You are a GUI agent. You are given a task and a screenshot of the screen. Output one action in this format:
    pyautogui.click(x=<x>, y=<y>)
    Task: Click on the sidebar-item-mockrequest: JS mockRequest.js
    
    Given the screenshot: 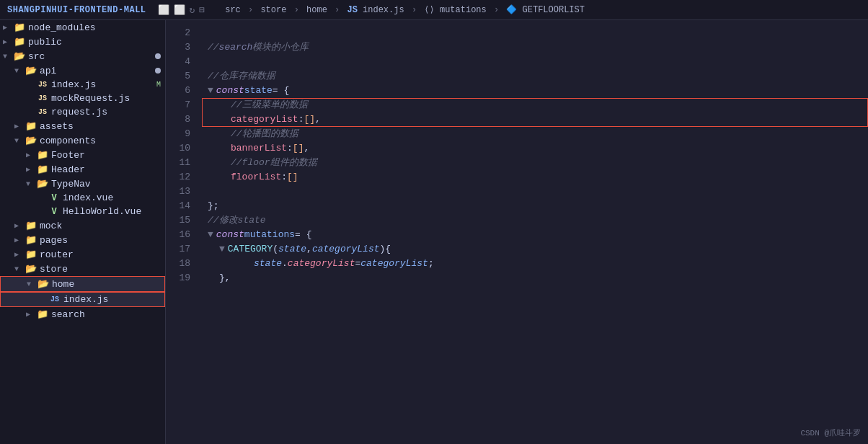 What is the action you would take?
    pyautogui.click(x=82, y=98)
    